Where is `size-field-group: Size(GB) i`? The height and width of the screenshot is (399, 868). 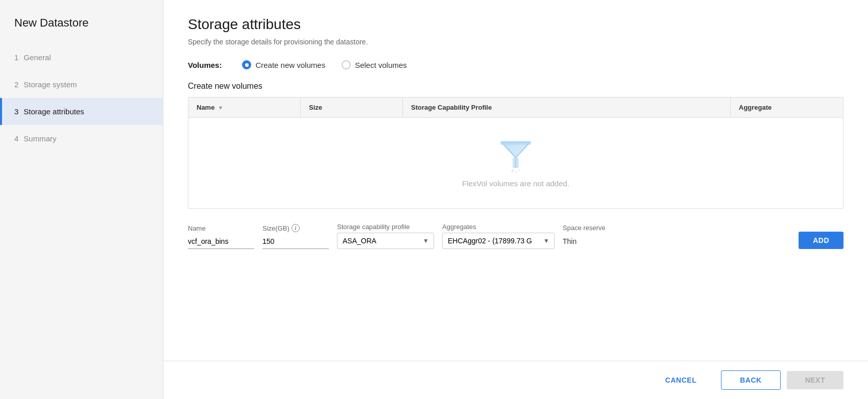
size-field-group: Size(GB) i is located at coordinates (296, 237).